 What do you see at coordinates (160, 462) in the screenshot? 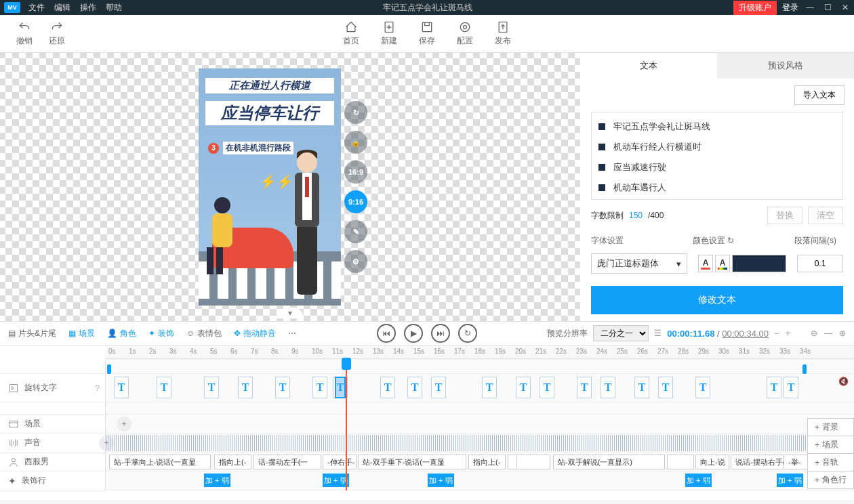
I see `character-clip: 站-手掌向上-说话(一直显` at bounding box center [160, 462].